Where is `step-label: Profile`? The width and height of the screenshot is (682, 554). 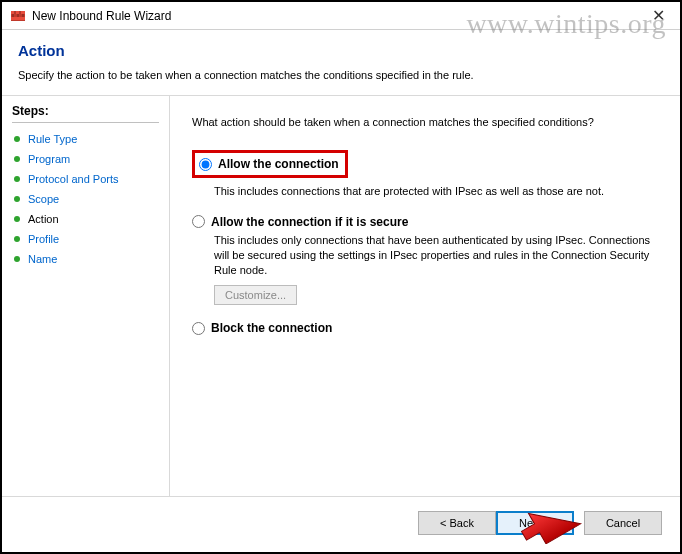 step-label: Profile is located at coordinates (44, 239).